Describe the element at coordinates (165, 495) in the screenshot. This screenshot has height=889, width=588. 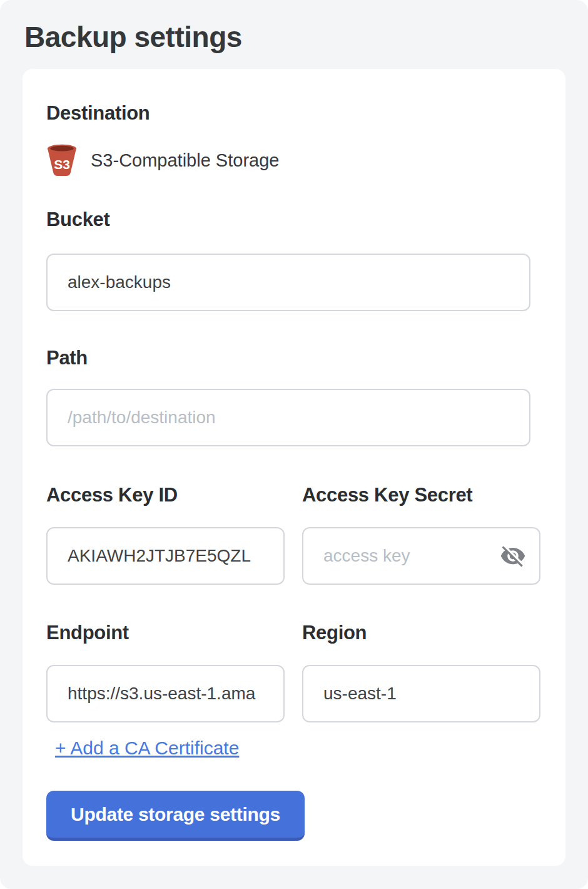
I see `access-key-id-label: Access Key ID` at that location.